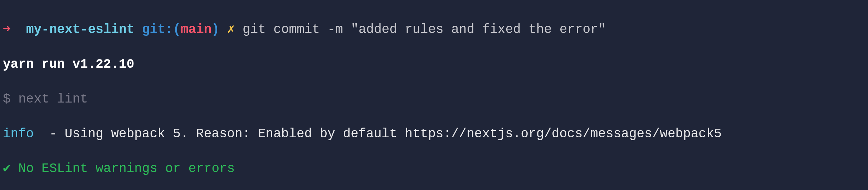 The image size is (868, 190). What do you see at coordinates (7, 168) in the screenshot?
I see `check-icon: ✔` at bounding box center [7, 168].